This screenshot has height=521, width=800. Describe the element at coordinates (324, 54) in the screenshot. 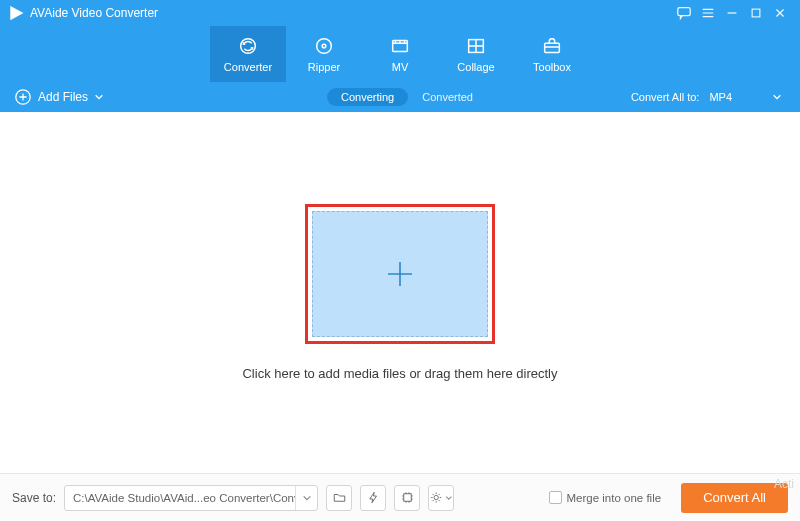

I see `tab-ripper: Ripper` at that location.